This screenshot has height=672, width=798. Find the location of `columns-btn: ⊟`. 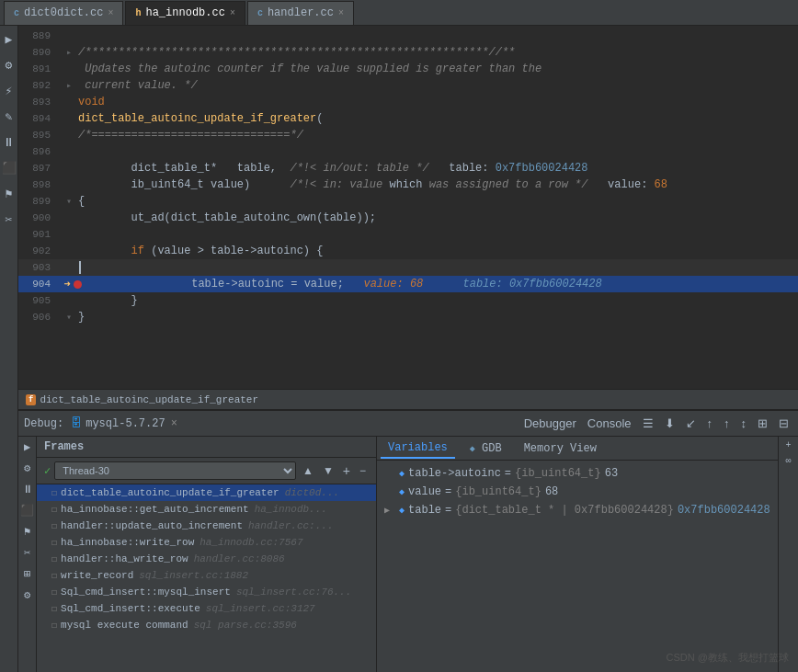

columns-btn: ⊟ is located at coordinates (783, 423).